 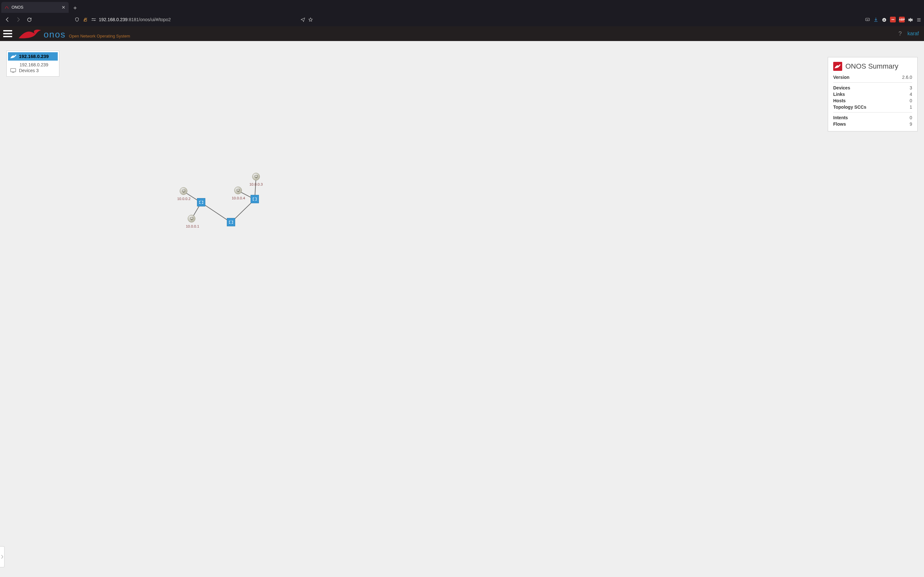 I want to click on forward-button, so click(x=18, y=20).